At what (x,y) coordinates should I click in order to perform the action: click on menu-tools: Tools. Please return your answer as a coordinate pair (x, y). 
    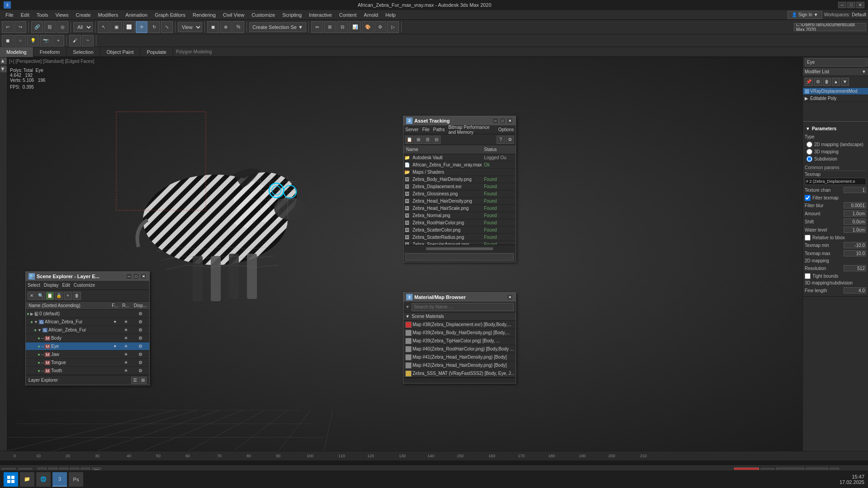
    Looking at the image, I should click on (43, 15).